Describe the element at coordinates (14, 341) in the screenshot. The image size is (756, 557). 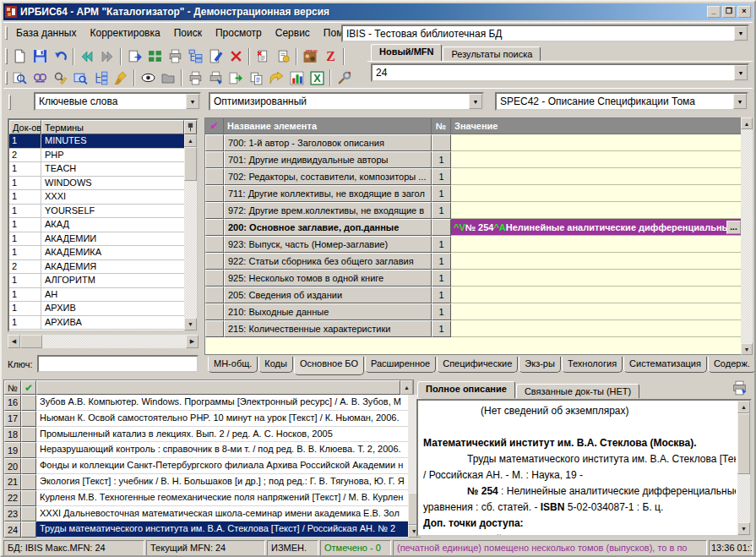
I see `scroll-left-icon: ◀` at that location.